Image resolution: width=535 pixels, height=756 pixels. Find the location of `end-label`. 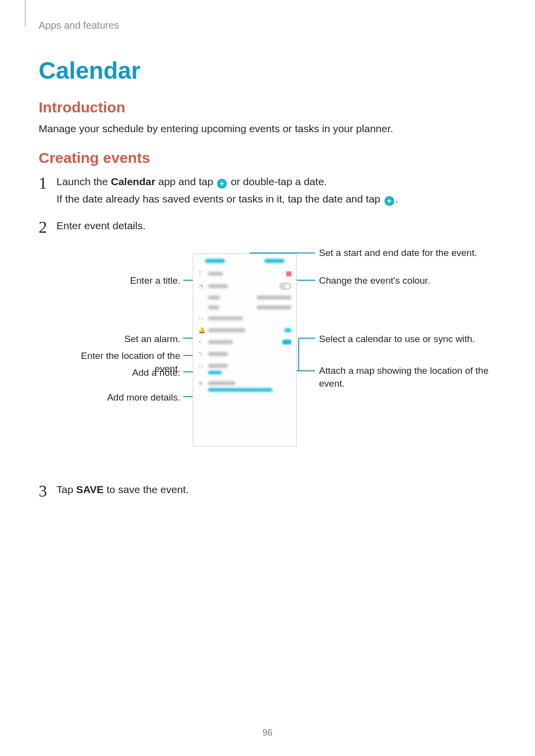

end-label is located at coordinates (214, 307).